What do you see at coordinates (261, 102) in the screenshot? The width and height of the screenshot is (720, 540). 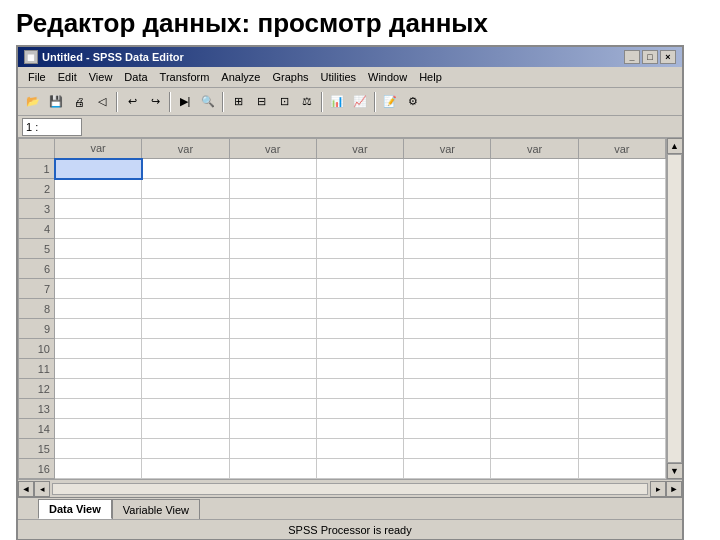 I see `insert-case-button: ⊟` at bounding box center [261, 102].